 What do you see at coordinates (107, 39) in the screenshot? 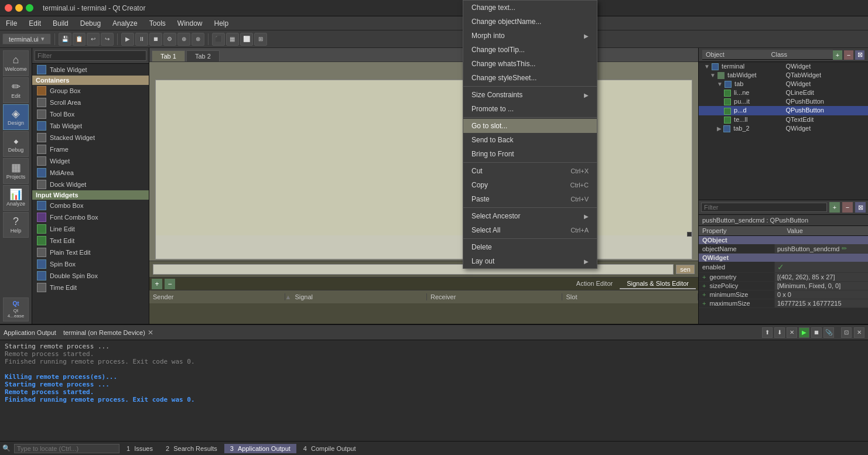
I see `toolbar-btn-4: ↪` at bounding box center [107, 39].